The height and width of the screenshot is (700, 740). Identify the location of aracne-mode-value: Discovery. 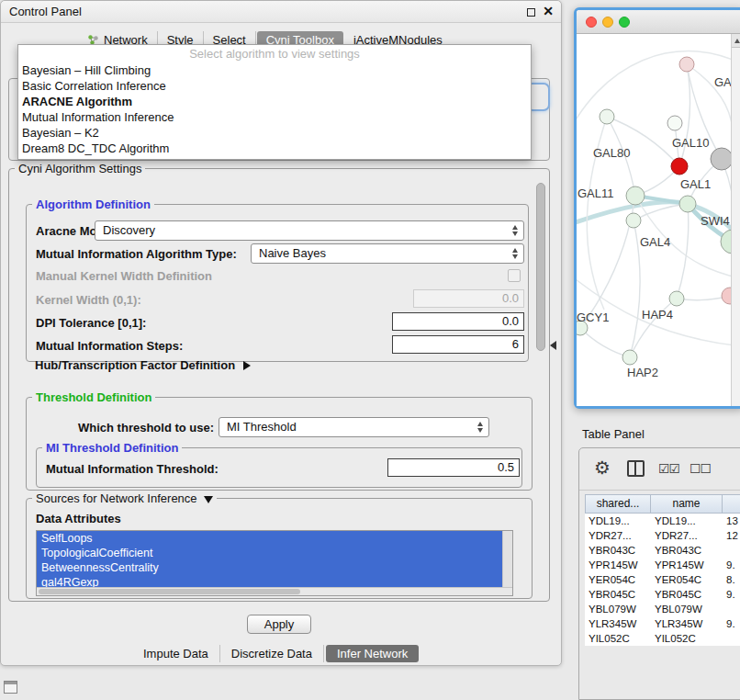
(129, 230).